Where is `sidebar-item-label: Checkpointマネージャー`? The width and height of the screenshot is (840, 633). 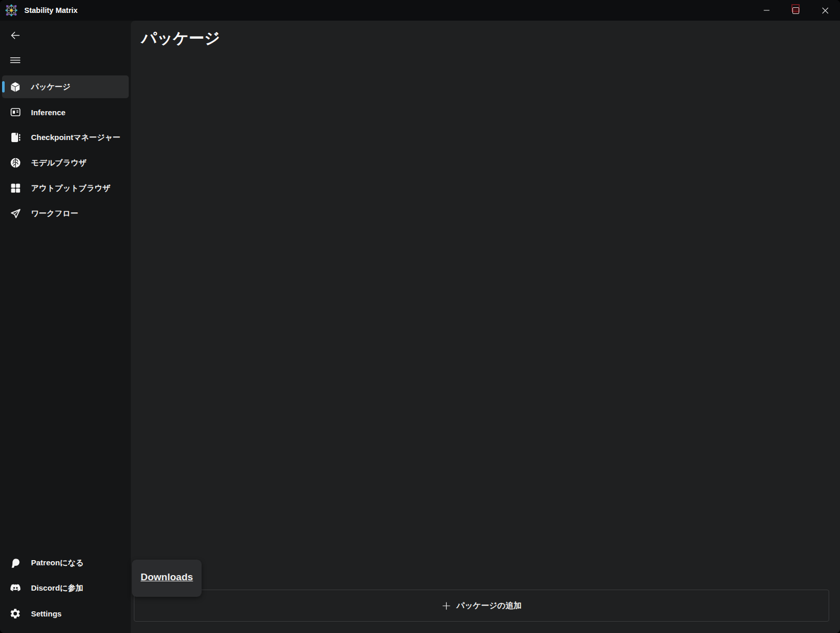 sidebar-item-label: Checkpointマネージャー is located at coordinates (75, 137).